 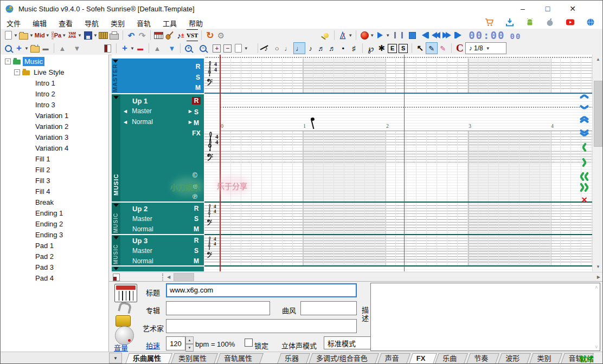 I want to click on pause-icon, so click(x=399, y=35).